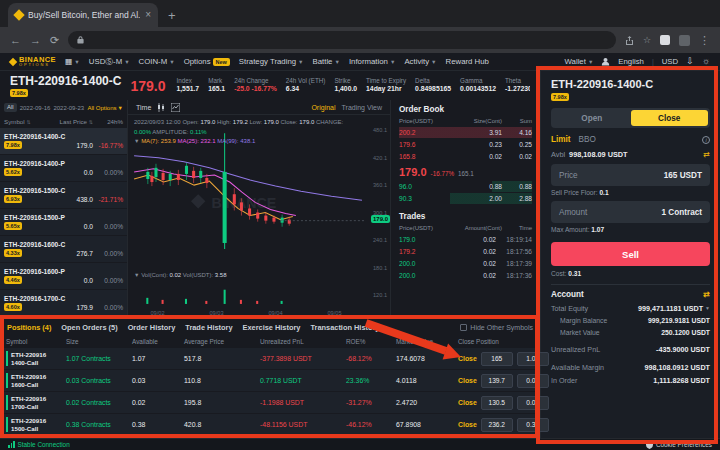  I want to click on nav-item-coinm: COIN-M▼, so click(157, 62).